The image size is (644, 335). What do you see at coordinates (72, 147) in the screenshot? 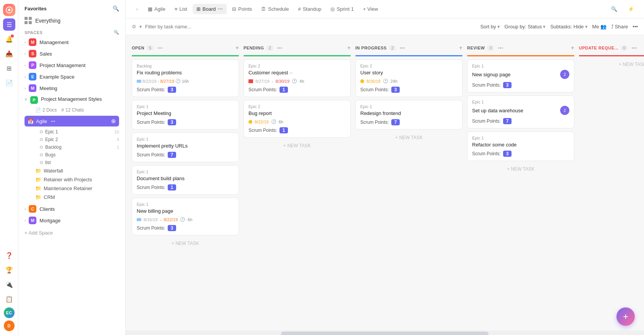
I see `sidebar-item-backlog: Backlog 1` at bounding box center [72, 147].